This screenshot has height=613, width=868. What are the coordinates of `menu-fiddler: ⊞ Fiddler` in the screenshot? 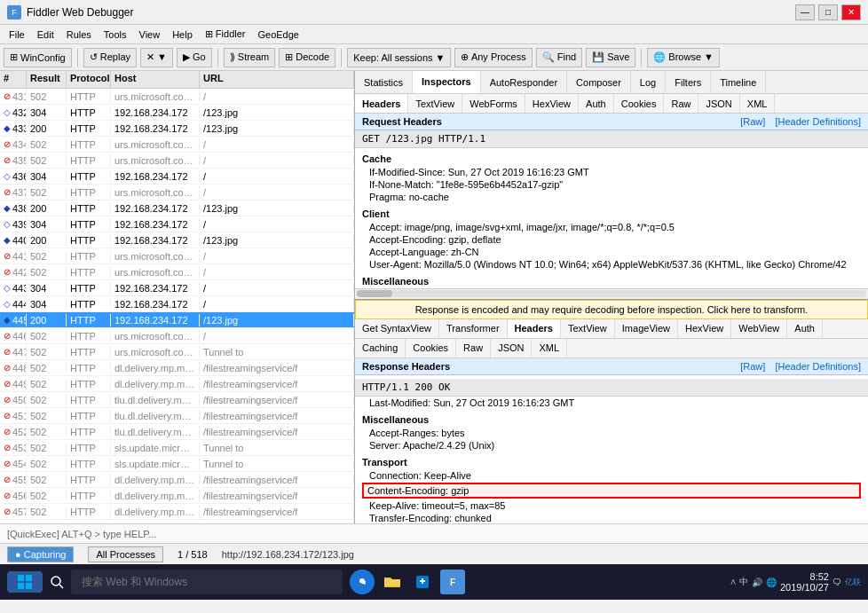 It's located at (225, 34).